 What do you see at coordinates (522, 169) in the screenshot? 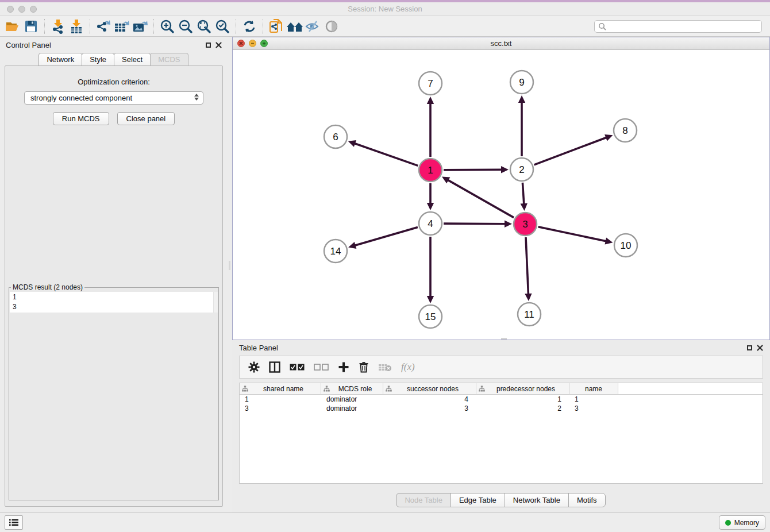
I see `node-2: 2` at bounding box center [522, 169].